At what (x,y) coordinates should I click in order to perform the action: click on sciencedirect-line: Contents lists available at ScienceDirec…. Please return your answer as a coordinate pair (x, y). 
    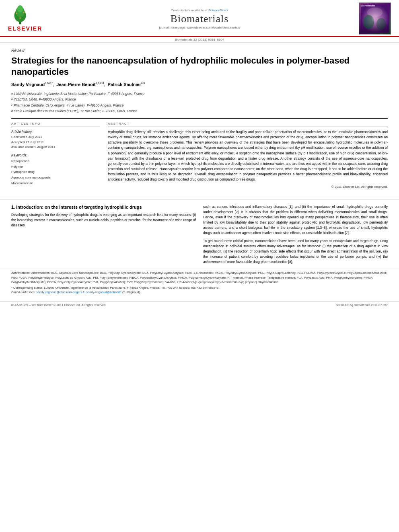
    Looking at the image, I should click on (200, 10).